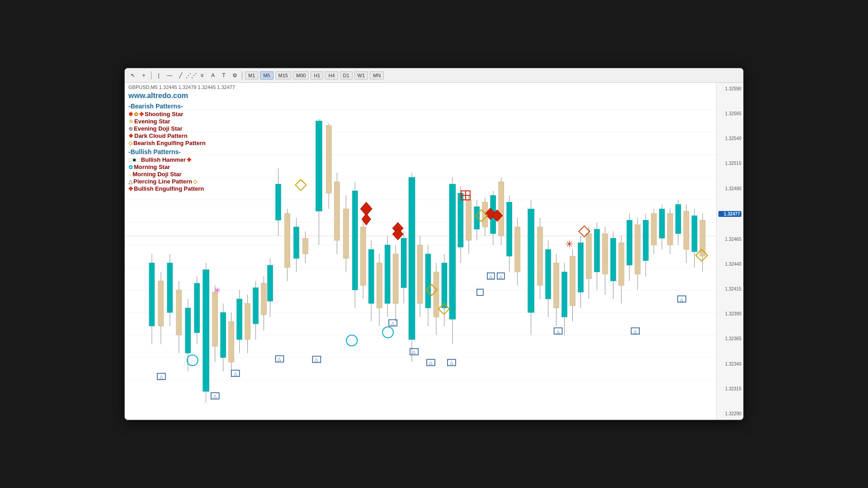 The image size is (868, 488). Describe the element at coordinates (167, 167) in the screenshot. I see `legend-morning-star: ✿ Morning Star` at that location.